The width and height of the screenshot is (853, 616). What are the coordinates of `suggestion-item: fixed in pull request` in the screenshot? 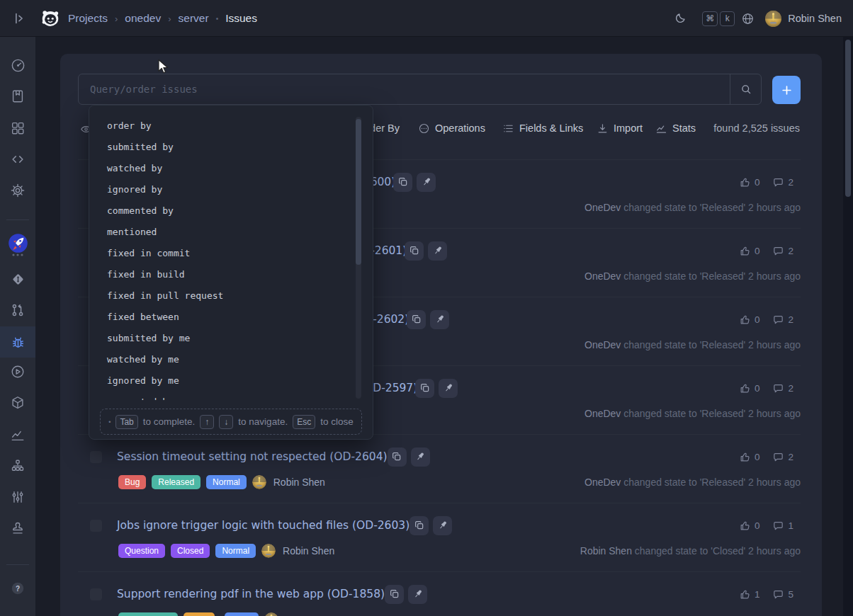 It's located at (220, 296).